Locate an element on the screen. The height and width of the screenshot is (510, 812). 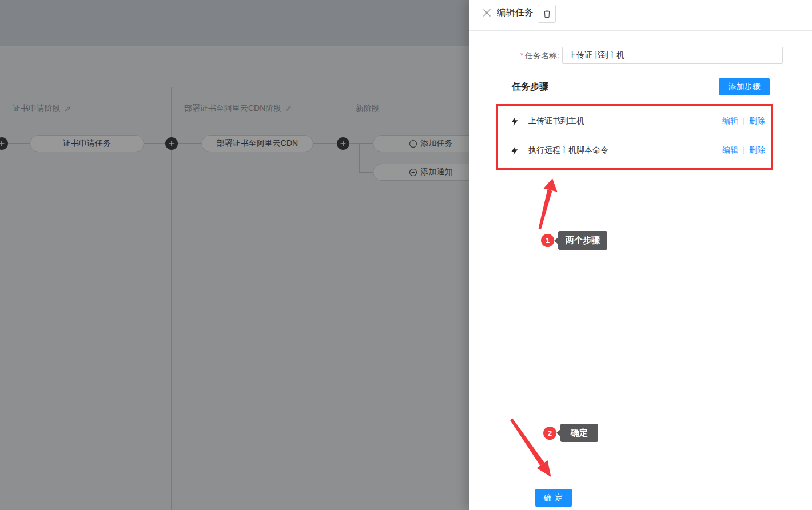
task-name-input is located at coordinates (672, 55).